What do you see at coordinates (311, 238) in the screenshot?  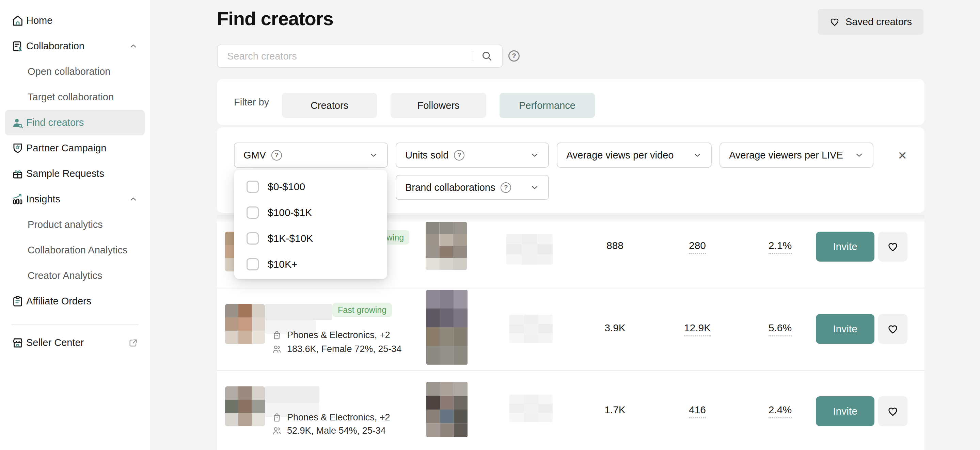 I see `gmv-option-1k-10k: $1K-$10K` at bounding box center [311, 238].